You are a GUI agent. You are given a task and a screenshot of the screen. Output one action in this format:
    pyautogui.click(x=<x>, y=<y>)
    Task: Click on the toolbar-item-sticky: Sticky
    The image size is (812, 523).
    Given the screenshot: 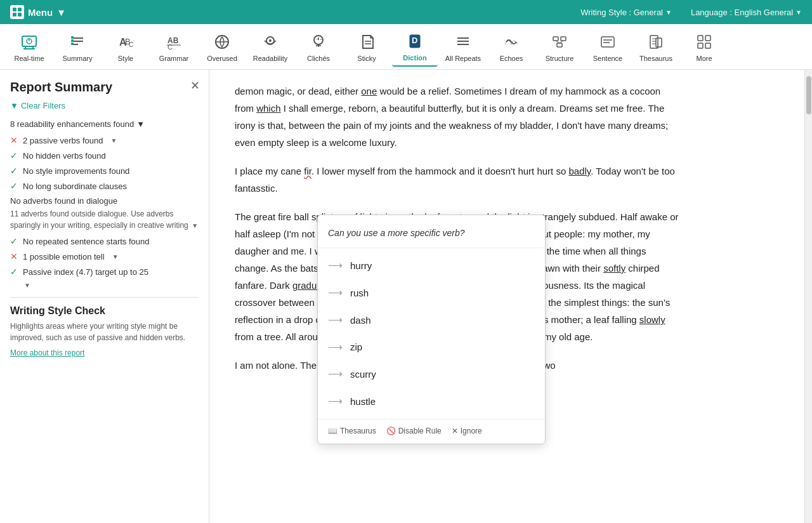 What is the action you would take?
    pyautogui.click(x=367, y=47)
    